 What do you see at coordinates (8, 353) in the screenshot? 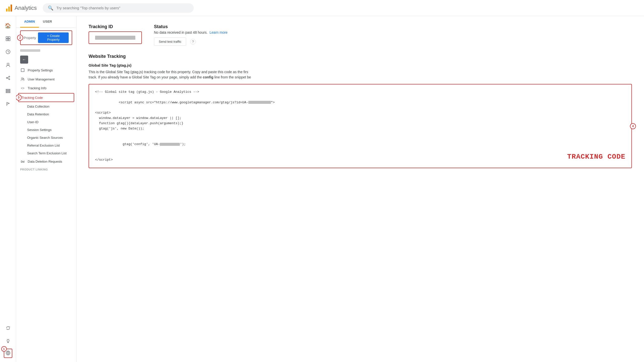
I see `settings-box: 1` at bounding box center [8, 353].